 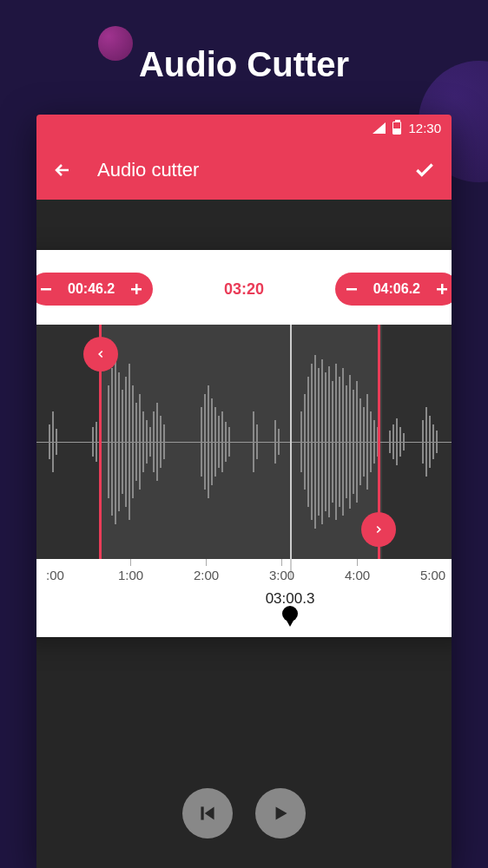 What do you see at coordinates (244, 290) in the screenshot?
I see `selection-duration: 03:20` at bounding box center [244, 290].